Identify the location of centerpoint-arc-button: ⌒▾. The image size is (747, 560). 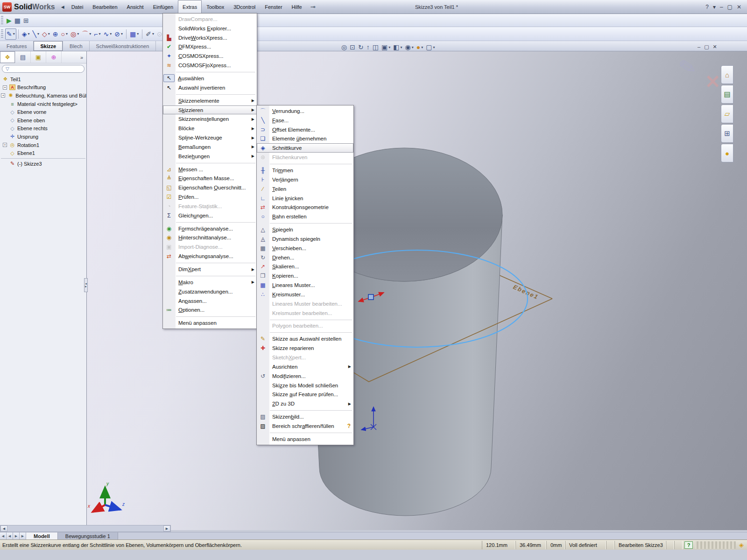
(86, 34).